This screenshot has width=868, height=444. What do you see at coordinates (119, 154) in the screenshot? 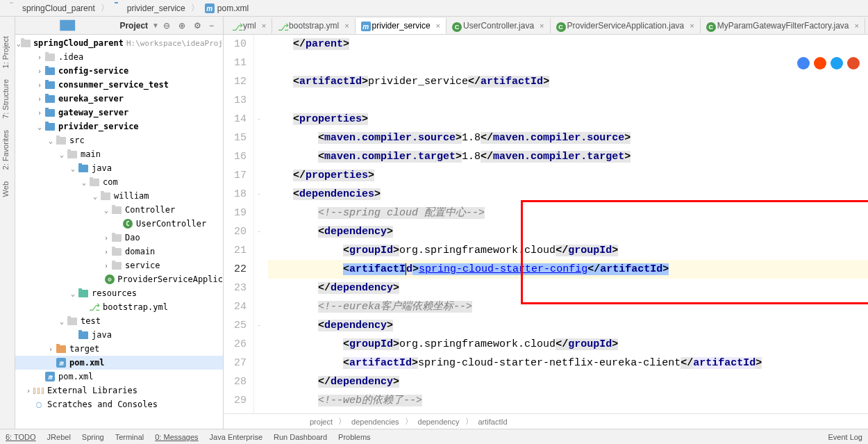
I see `tree-node: ⌄main` at bounding box center [119, 154].